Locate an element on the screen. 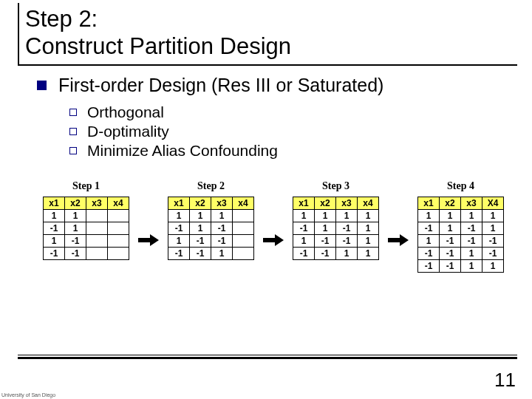 This screenshot has height=399, width=532. step-block-4: Step 4 x1x2x3X4 1111 -11-11 1-1-1-1 -1-1… is located at coordinates (461, 226).